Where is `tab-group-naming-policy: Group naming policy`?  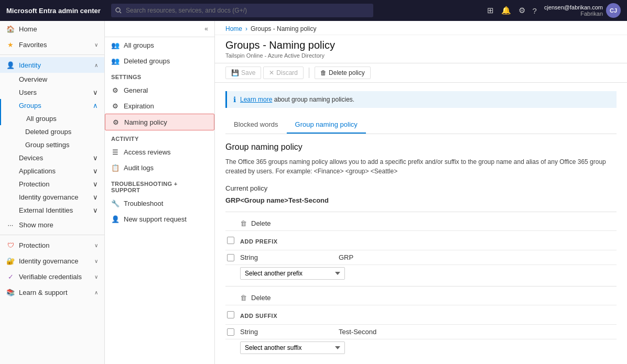 tab-group-naming-policy: Group naming policy is located at coordinates (326, 125).